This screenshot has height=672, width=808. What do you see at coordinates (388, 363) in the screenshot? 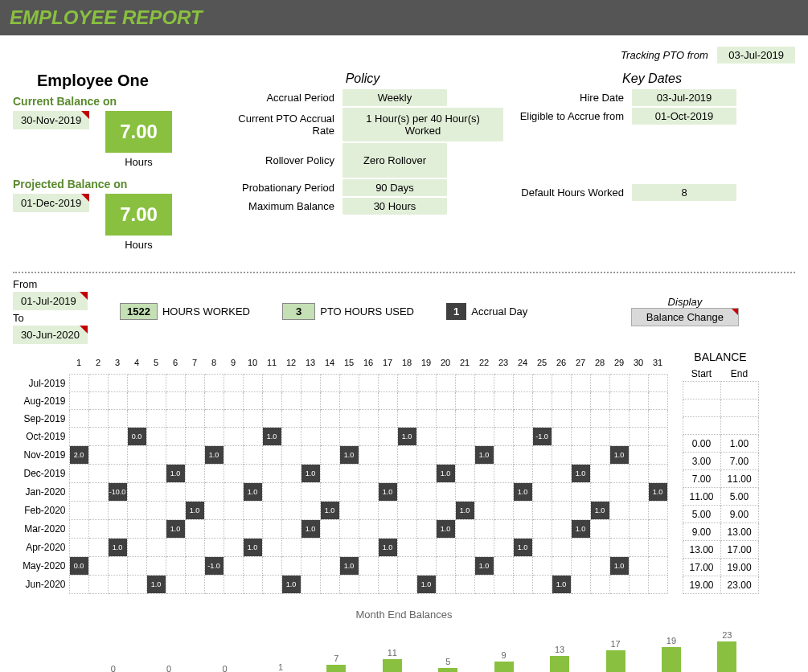
I see `day-header: 17` at bounding box center [388, 363].